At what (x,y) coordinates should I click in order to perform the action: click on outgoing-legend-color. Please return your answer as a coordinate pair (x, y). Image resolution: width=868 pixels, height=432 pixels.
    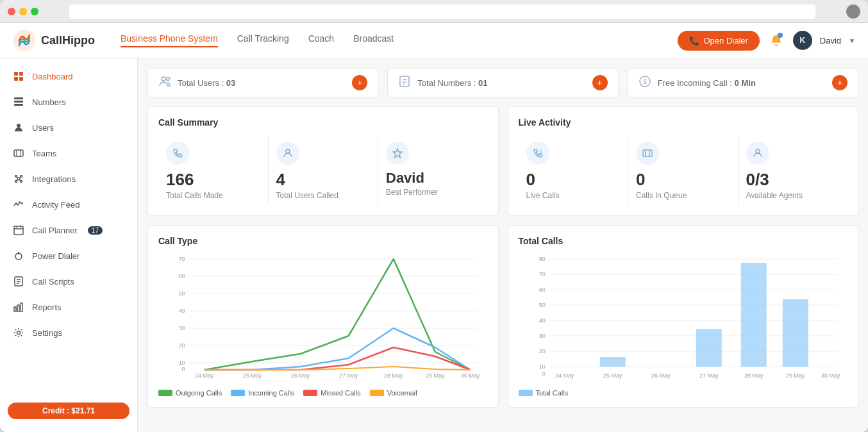
    Looking at the image, I should click on (165, 393).